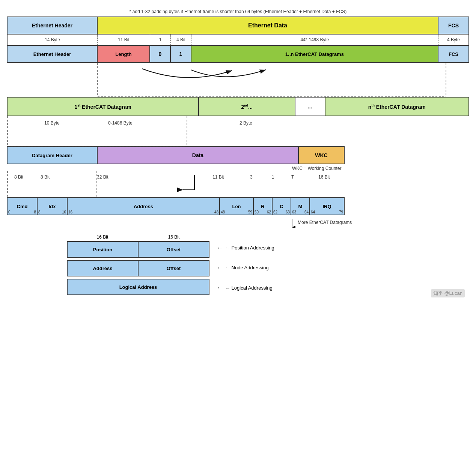 The width and height of the screenshot is (476, 449). What do you see at coordinates (181, 40) in the screenshot?
I see `one-size: 4 Bit` at bounding box center [181, 40].